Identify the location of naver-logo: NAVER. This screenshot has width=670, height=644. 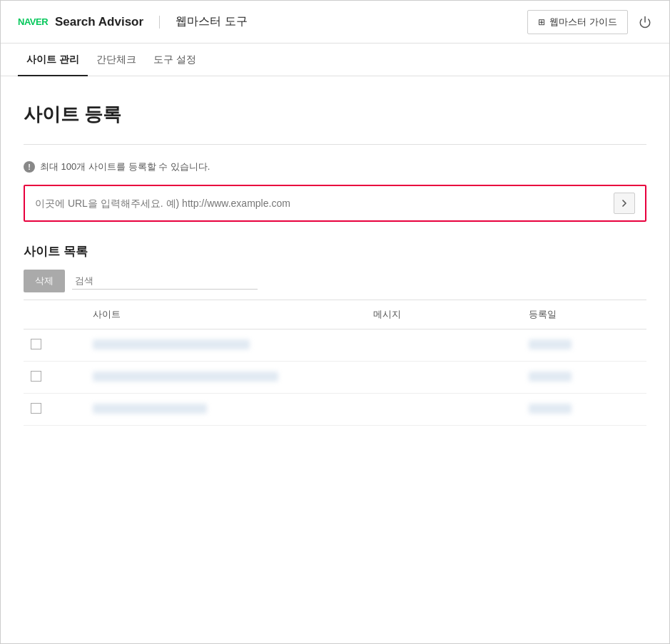
(32, 22).